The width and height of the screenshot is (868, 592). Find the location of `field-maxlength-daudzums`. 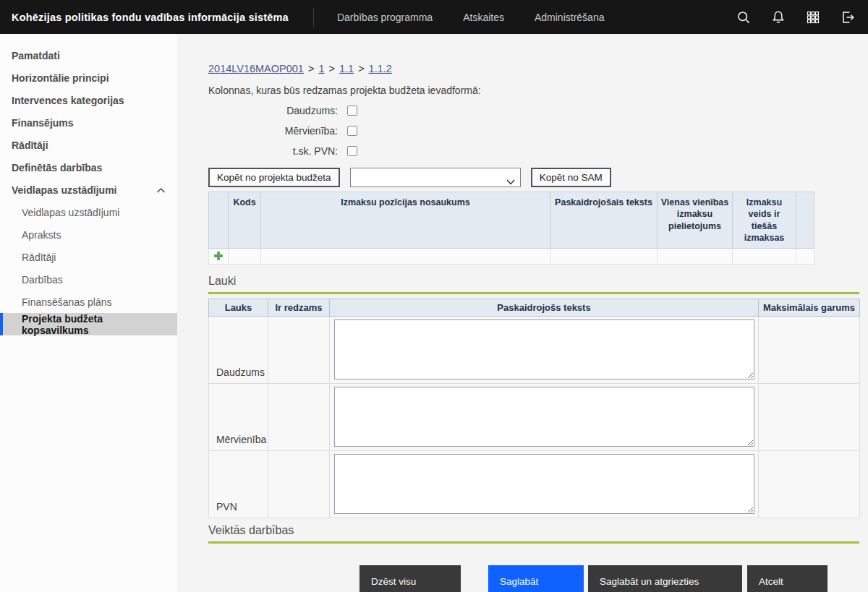

field-maxlength-daudzums is located at coordinates (809, 350).